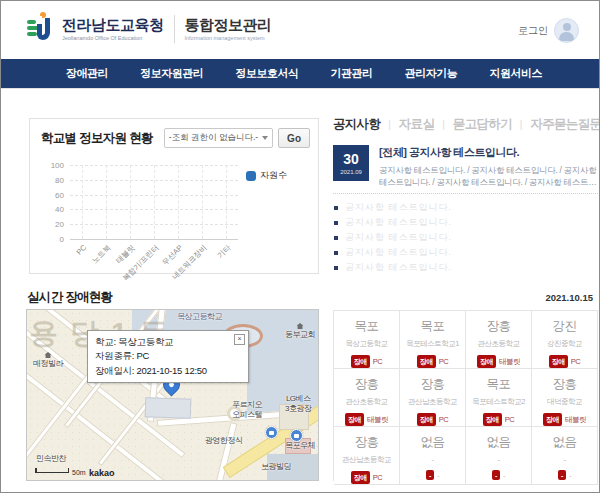 The height and width of the screenshot is (493, 600). Describe the element at coordinates (276, 467) in the screenshot. I see `map-label-bogwang: 보광빌딩` at that location.